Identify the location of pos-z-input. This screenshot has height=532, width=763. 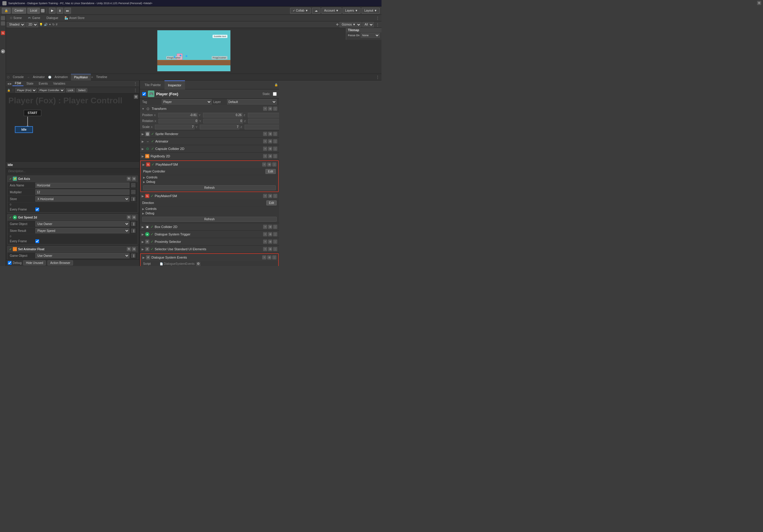
(264, 115).